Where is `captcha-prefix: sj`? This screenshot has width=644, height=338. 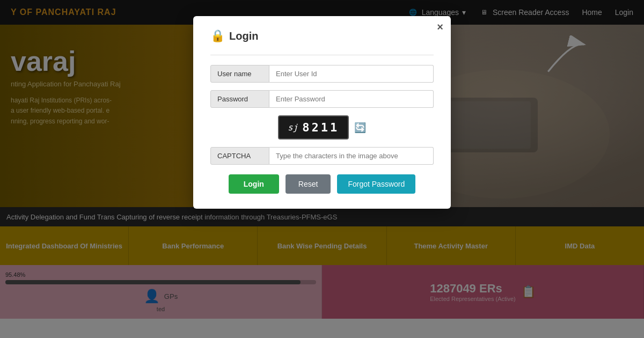 captcha-prefix: sj is located at coordinates (293, 128).